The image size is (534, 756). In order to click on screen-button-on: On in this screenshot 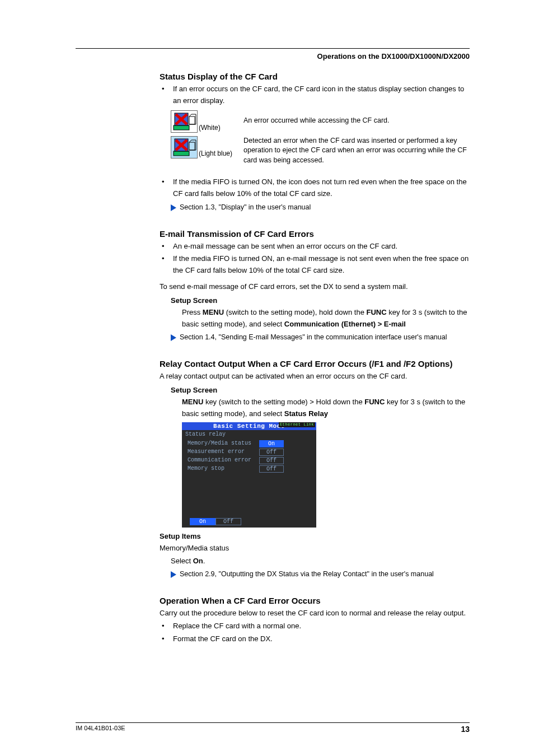, I will do `click(203, 522)`.